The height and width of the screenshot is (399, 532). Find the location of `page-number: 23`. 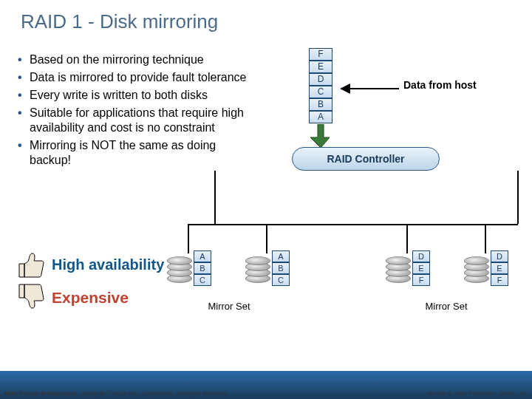

page-number: 23 is located at coordinates (523, 393).